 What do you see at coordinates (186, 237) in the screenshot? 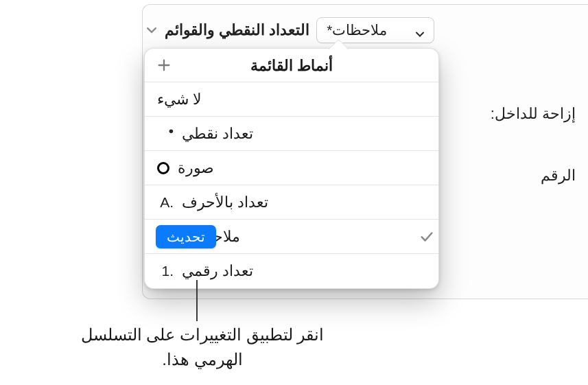
I see `update-button: تحديث` at bounding box center [186, 237].